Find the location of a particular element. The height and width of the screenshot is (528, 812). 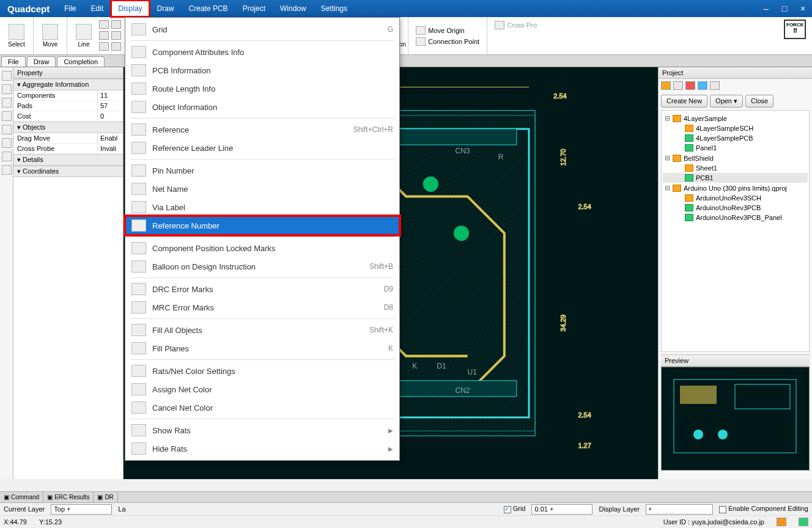

menu-display: Display is located at coordinates (130, 9).